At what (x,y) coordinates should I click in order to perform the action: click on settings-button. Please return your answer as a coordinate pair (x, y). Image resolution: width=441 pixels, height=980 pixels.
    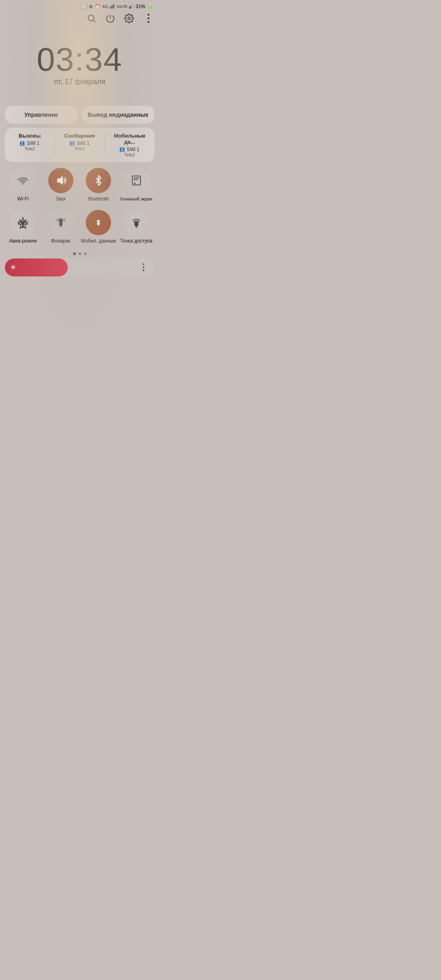
    Looking at the image, I should click on (129, 18).